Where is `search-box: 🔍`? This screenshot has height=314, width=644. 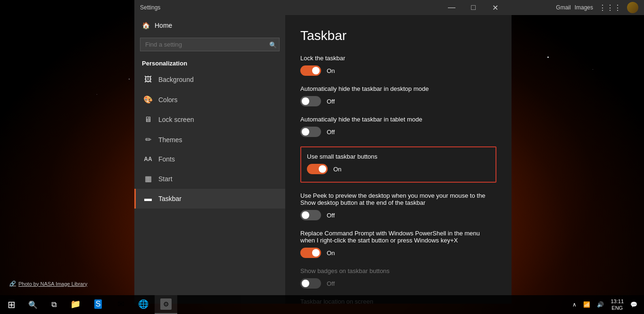
search-box: 🔍 is located at coordinates (210, 44).